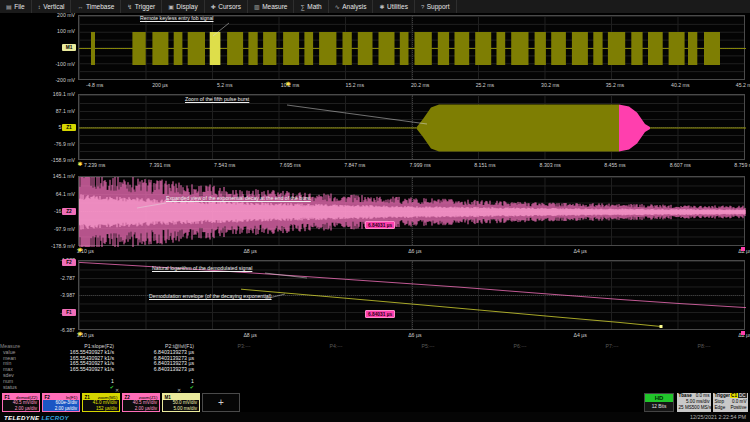 This screenshot has height=422, width=750. I want to click on menu-item-math: ∑Math, so click(311, 6).